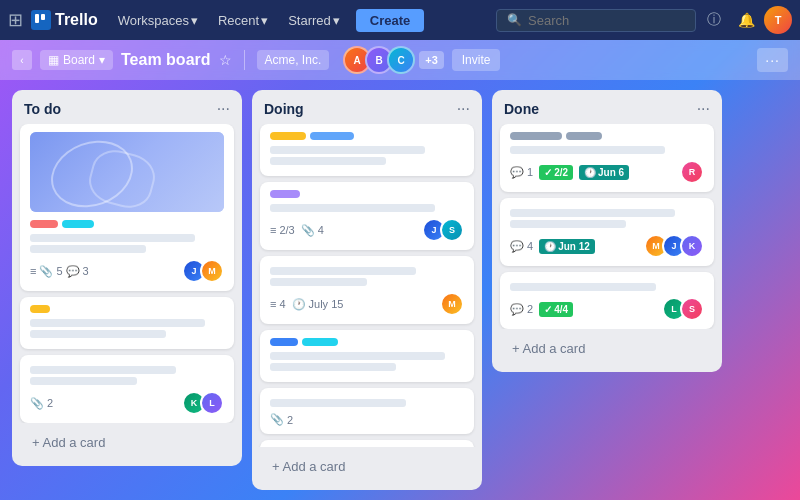  What do you see at coordinates (607, 226) in the screenshot?
I see `column-done-cards: 💬 1 ✓ 2/2 🕐 Jun 6 R` at bounding box center [607, 226].